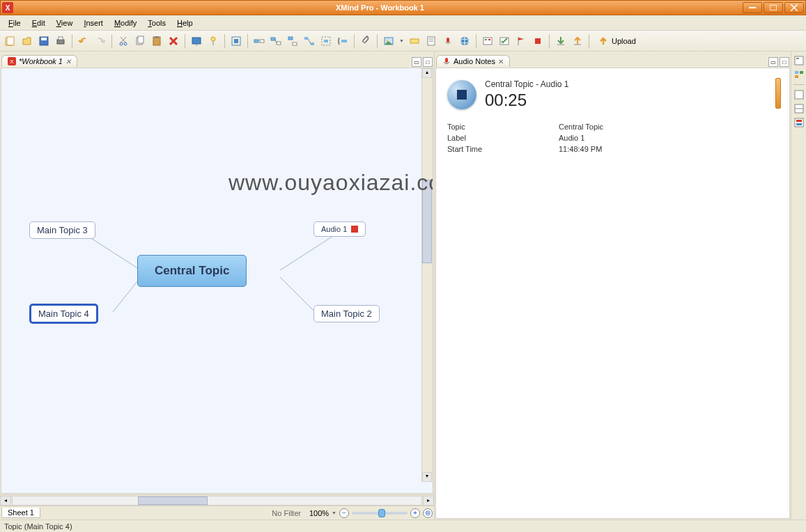 This screenshot has height=532, width=806. Describe the element at coordinates (326, 41) in the screenshot. I see `boundary-icon` at that location.